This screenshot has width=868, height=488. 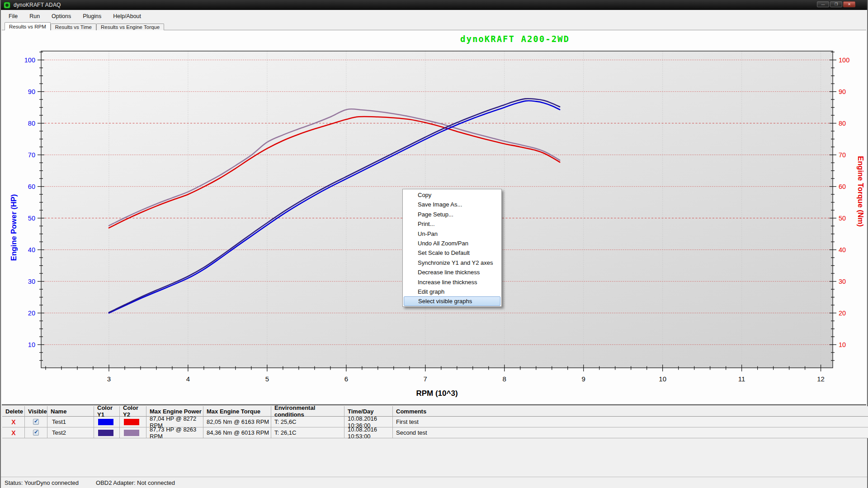 I want to click on title-bar: dynoKRAFT ADAQ —❐✕, so click(x=434, y=5).